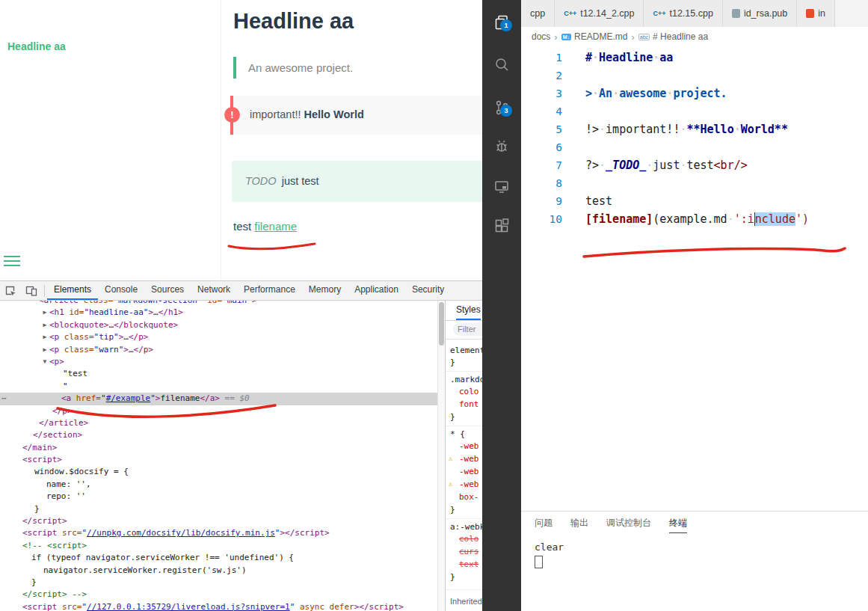 Image resolution: width=868 pixels, height=611 pixels. Describe the element at coordinates (218, 472) in the screenshot. I see `dom-tree-line: window.$docsify = {` at that location.